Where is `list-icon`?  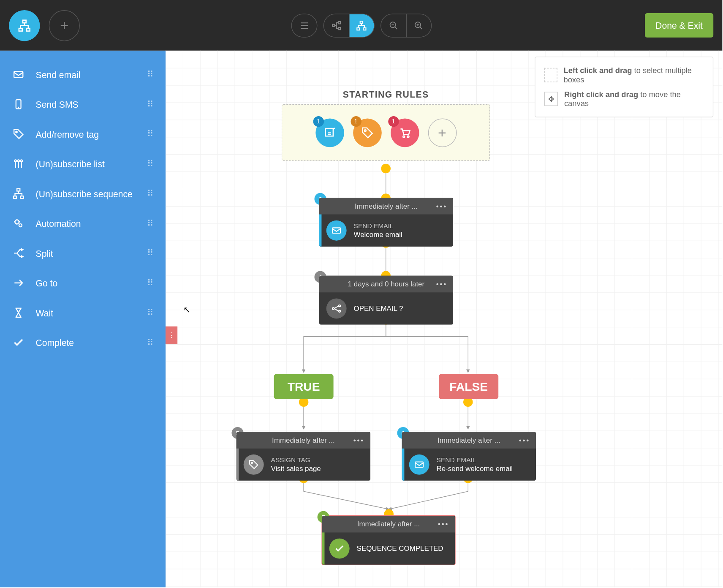 list-icon is located at coordinates (19, 164).